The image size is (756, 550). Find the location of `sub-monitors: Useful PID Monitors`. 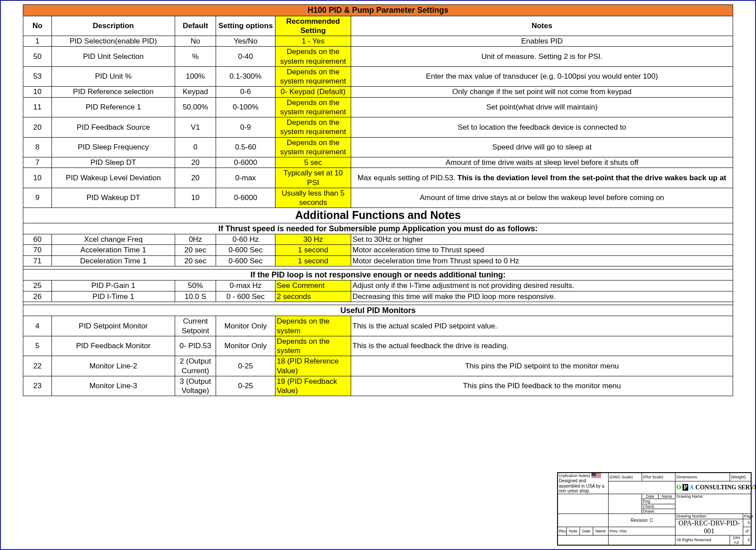

sub-monitors: Useful PID Monitors is located at coordinates (378, 310).